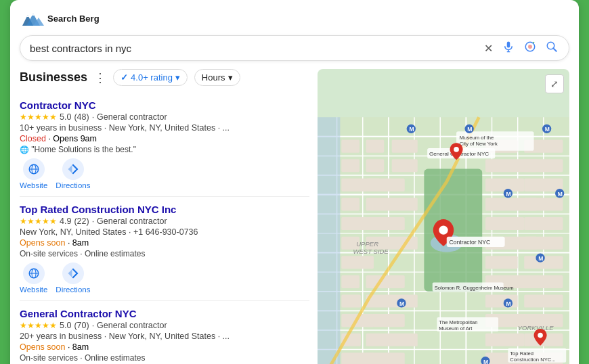 The height and width of the screenshot is (364, 589). Describe the element at coordinates (165, 221) in the screenshot. I see `biz-rating-row-1: ★★★★★ 4.9 (22) · General contractor` at that location.